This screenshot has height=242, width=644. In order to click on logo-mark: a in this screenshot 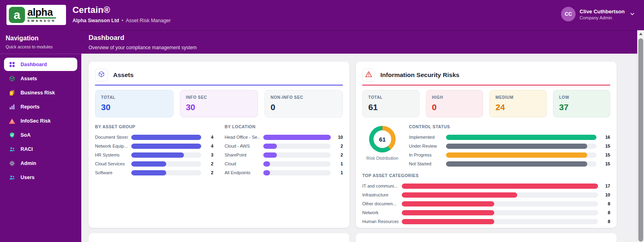, I will do `click(17, 15)`.